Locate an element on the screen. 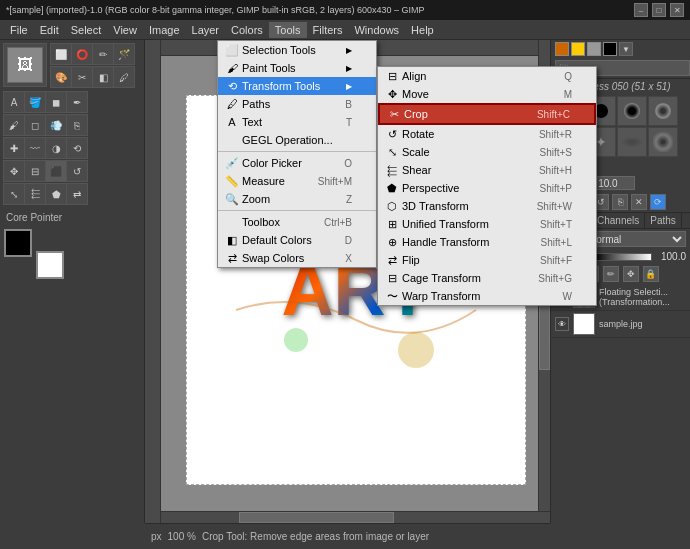 Image resolution: width=690 pixels, height=549 pixels. tool-gradient: ◼ is located at coordinates (56, 102).